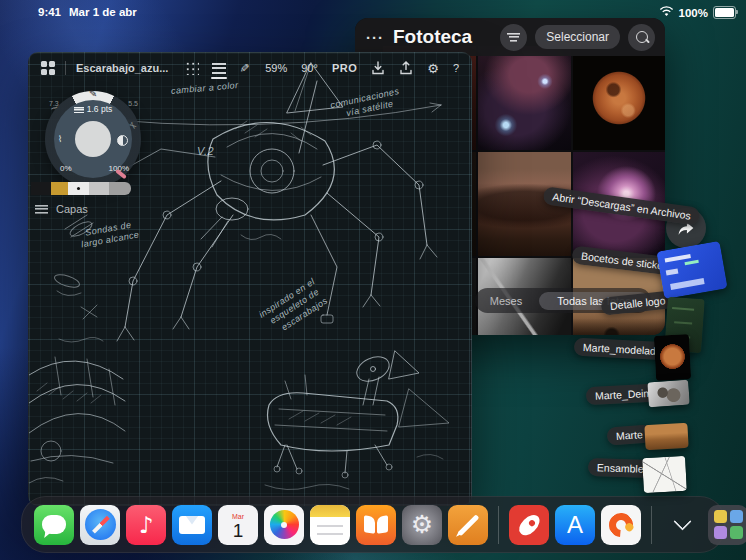  I want to click on wifi-icon, so click(666, 12).